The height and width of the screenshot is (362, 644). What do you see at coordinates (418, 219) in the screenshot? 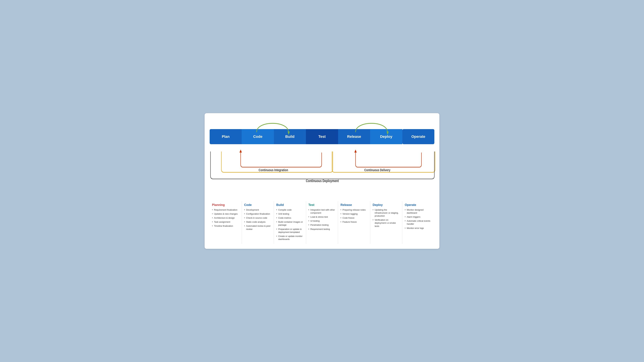
I see `operate-items: Monitor designed dashboard Alarm trigger…` at bounding box center [418, 219].